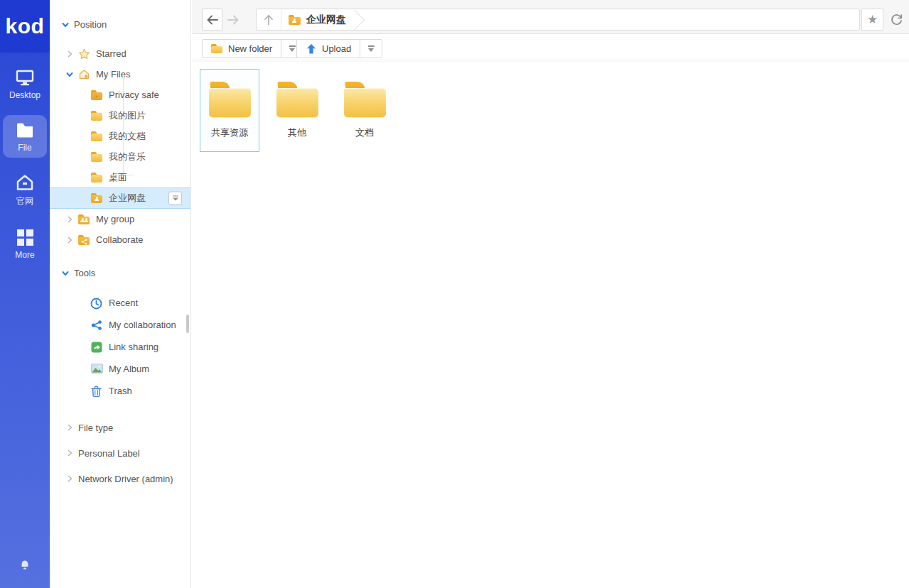 This screenshot has width=909, height=588. I want to click on sidebar-item-my-album: My Album, so click(120, 369).